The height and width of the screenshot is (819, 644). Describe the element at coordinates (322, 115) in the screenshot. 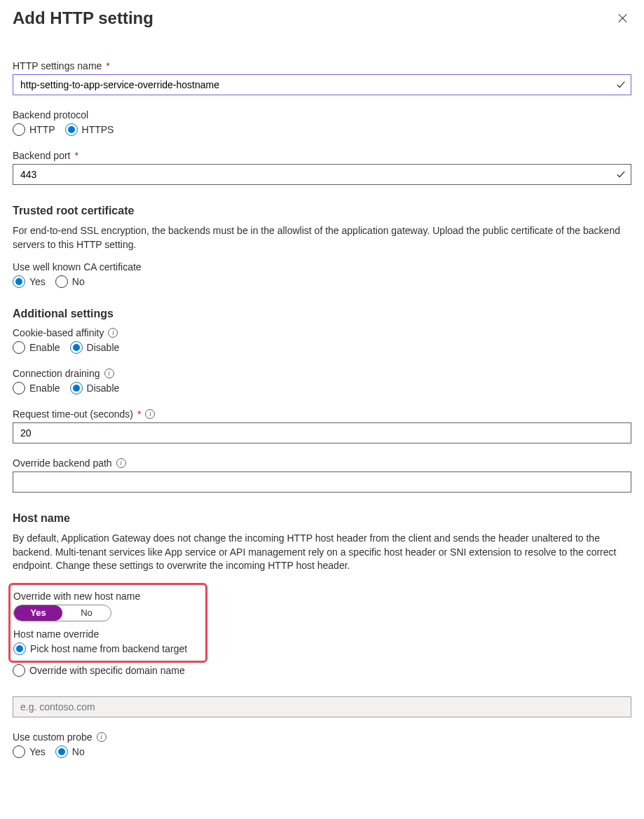

I see `backend-protocol-label: Backend protocol` at that location.